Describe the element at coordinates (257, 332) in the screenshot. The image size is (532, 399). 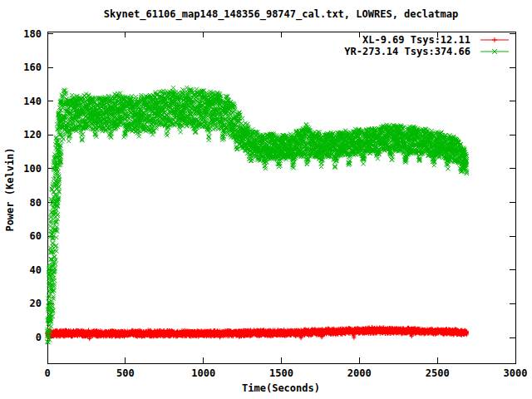
I see `series-xl-points` at that location.